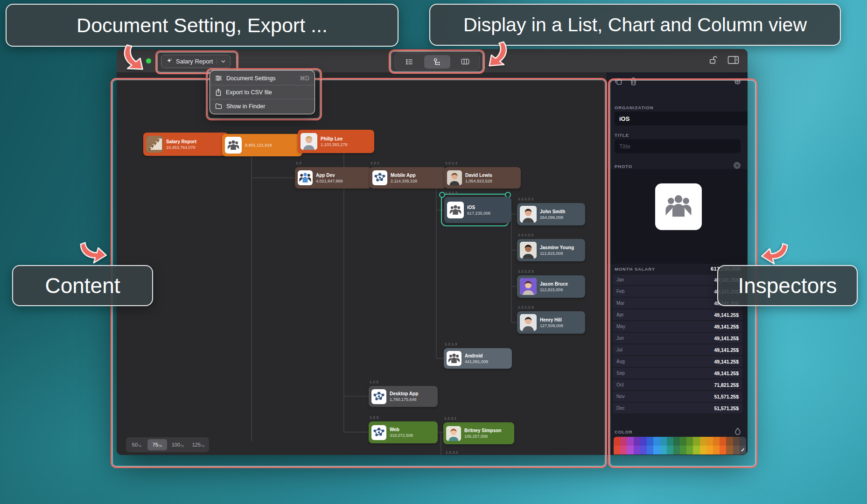  Describe the element at coordinates (336, 141) in the screenshot. I see `org-node-philip-lee: Philip Lee1,103,393,278` at that location.